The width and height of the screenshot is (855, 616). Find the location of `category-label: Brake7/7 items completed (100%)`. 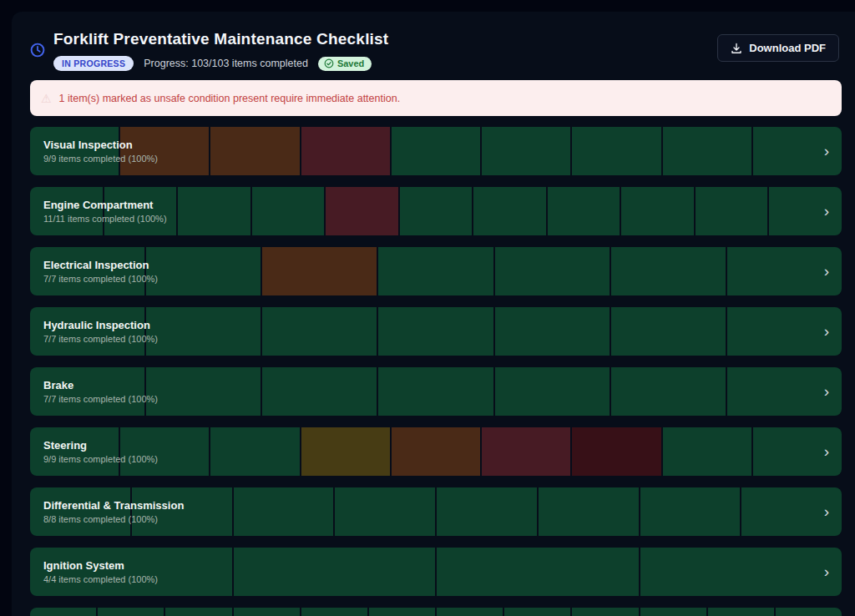

category-label: Brake7/7 items completed (100%) is located at coordinates (100, 391).